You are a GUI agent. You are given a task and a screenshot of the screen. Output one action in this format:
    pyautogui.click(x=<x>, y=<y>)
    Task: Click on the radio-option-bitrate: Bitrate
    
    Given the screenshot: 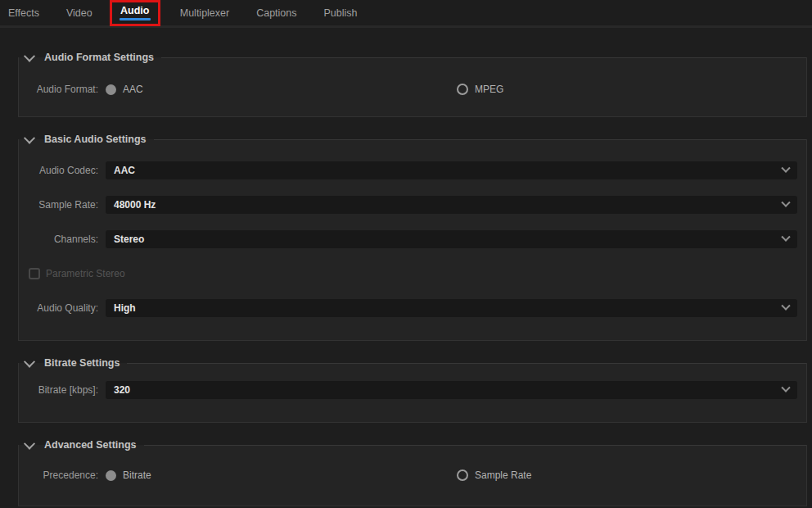 What is the action you would take?
    pyautogui.click(x=282, y=475)
    